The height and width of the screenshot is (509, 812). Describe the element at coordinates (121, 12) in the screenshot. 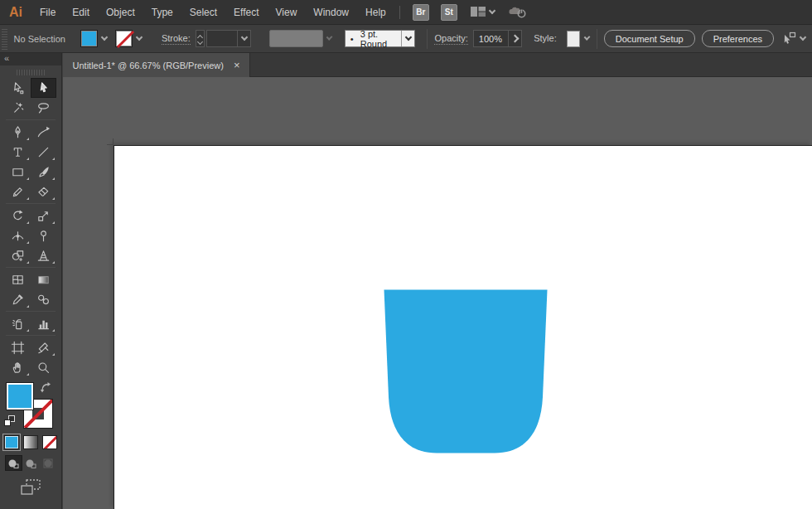

I see `menu-object: Object` at that location.